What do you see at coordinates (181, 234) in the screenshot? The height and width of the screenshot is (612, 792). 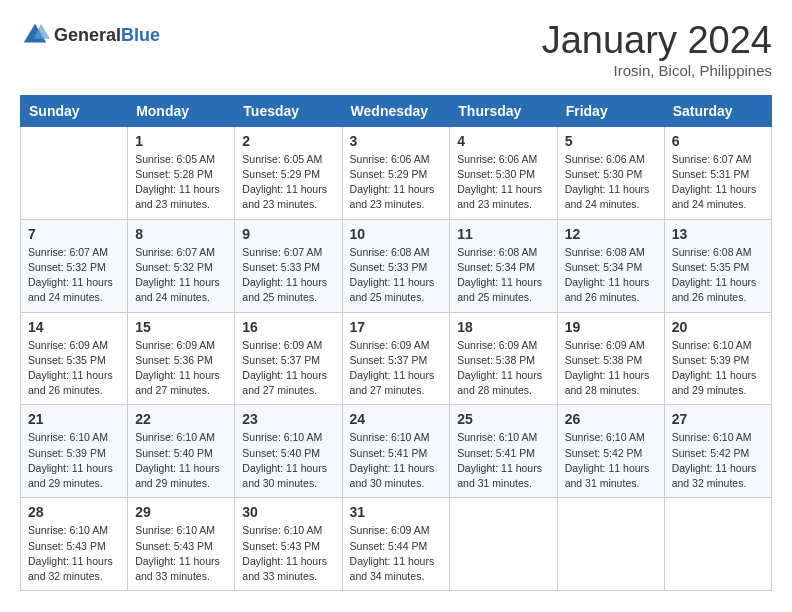 I see `day-number: 8` at bounding box center [181, 234].